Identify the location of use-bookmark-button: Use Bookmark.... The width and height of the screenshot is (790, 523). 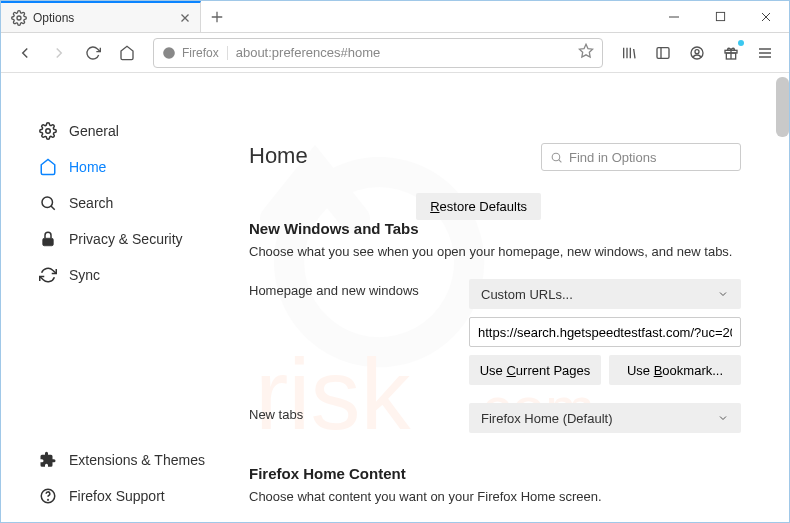
(675, 370).